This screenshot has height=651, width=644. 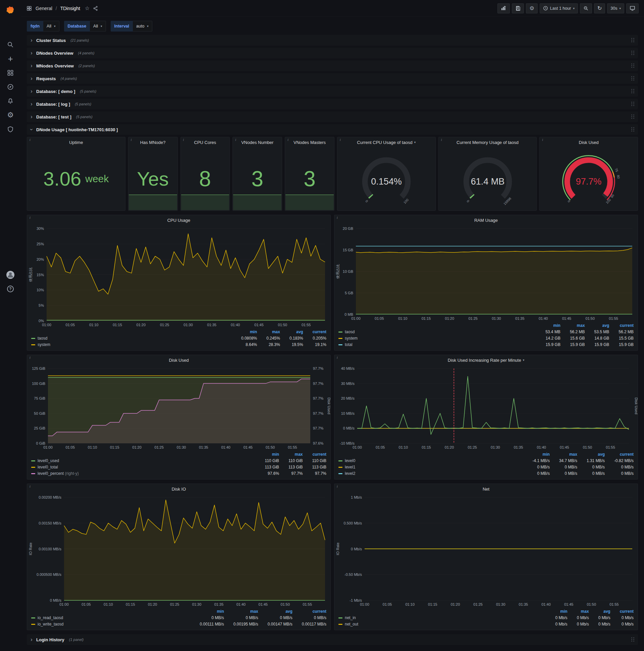 I want to click on panel-title: Disk Used, so click(x=589, y=142).